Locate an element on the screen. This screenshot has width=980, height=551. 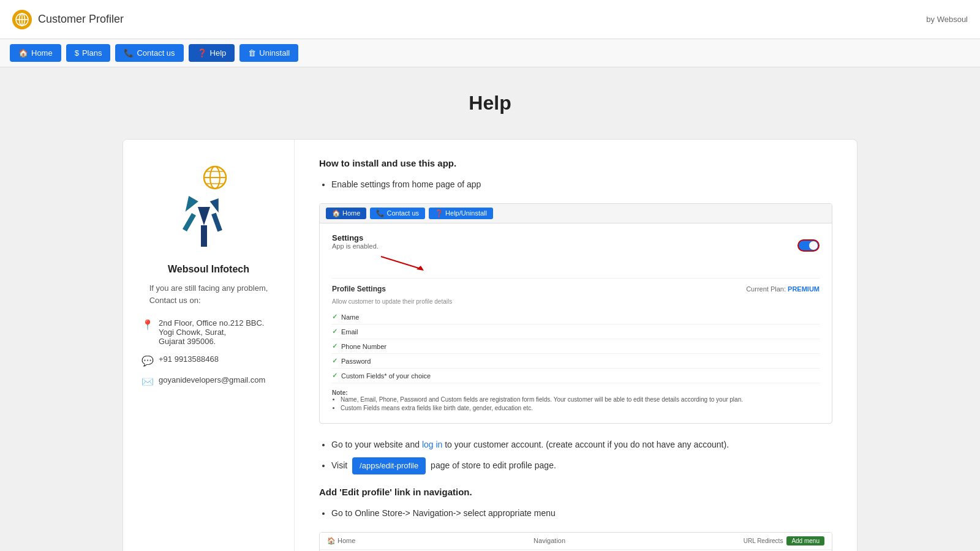
field-email: Email is located at coordinates (576, 332).